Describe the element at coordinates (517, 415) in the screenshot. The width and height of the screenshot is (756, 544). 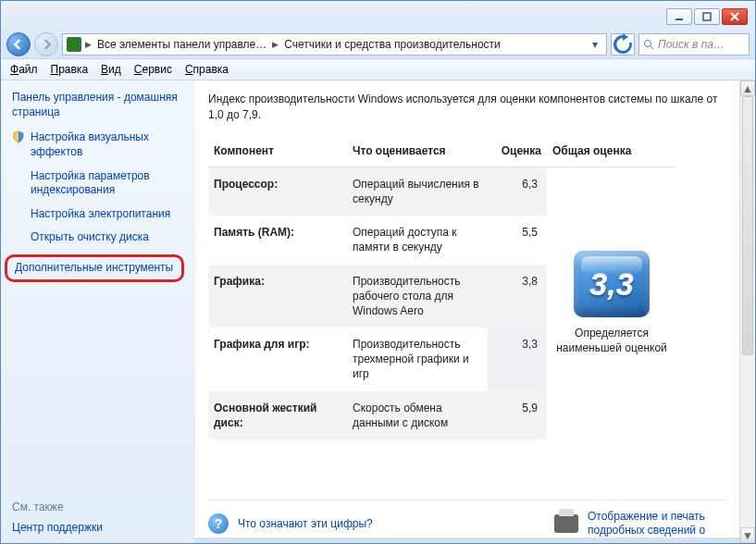
I see `row-hdd-score: 5,9` at that location.